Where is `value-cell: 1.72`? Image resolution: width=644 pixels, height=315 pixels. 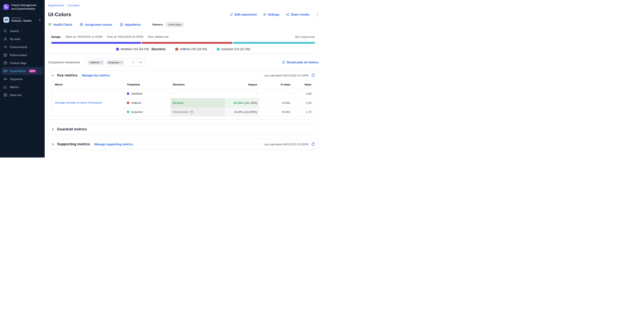 value-cell: 1.72 is located at coordinates (304, 112).